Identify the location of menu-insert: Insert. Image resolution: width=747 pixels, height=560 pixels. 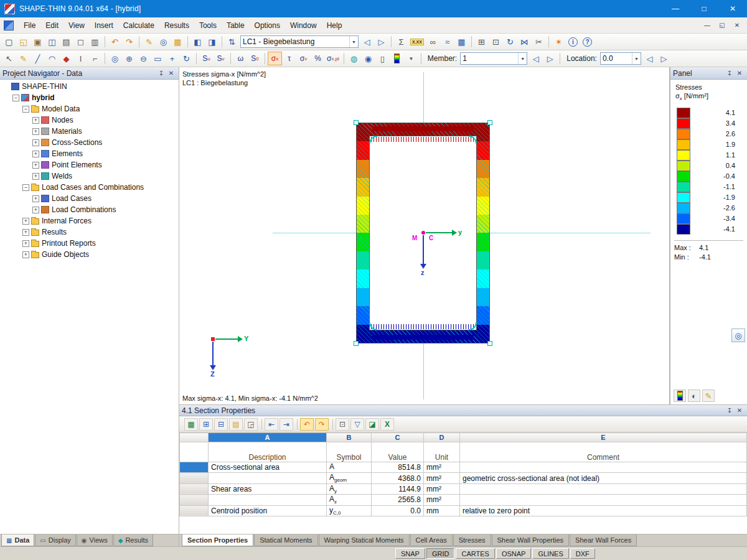
(104, 26).